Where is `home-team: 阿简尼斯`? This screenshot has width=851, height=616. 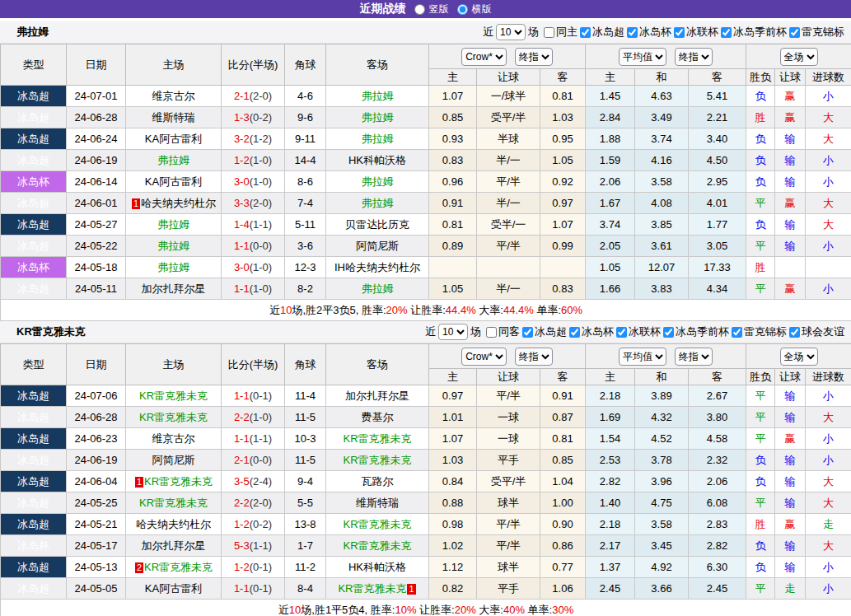 home-team: 阿简尼斯 is located at coordinates (174, 460).